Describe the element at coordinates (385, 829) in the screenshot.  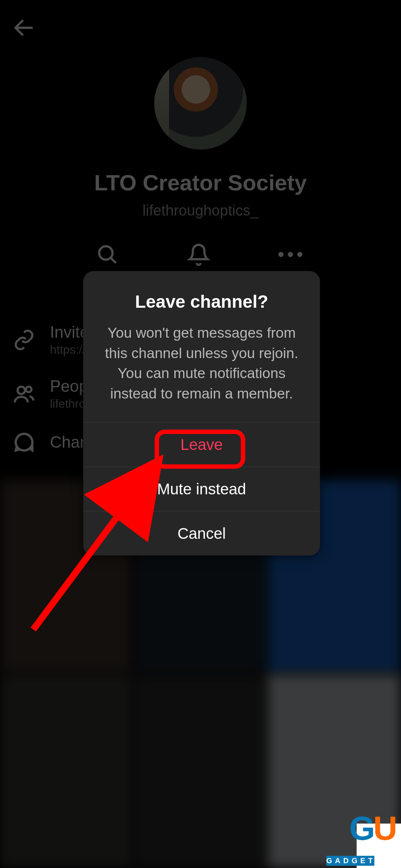
I see `watermark-u: U` at that location.